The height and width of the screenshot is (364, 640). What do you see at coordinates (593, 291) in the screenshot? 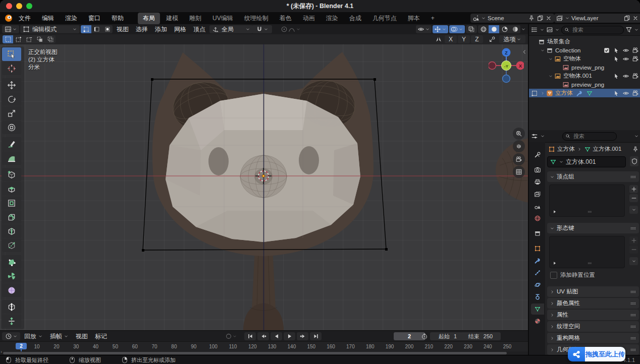
I see `panel-header-UV 贴图: UV 贴图` at bounding box center [593, 291].